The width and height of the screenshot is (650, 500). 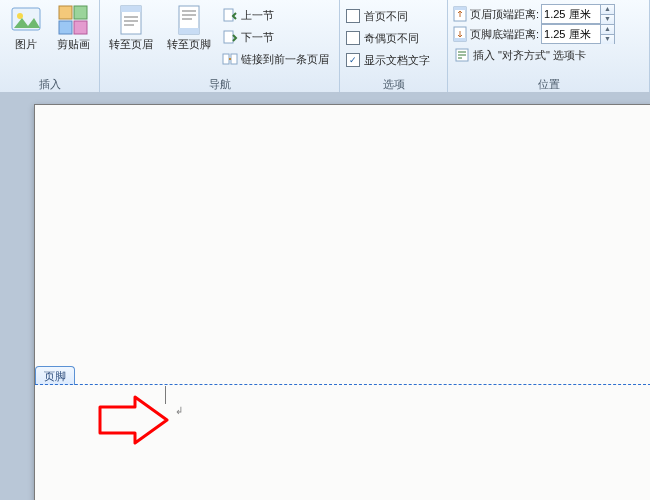 What do you see at coordinates (520, 55) in the screenshot?
I see `insert-alignment-tab-button: 插入 "对齐方式" 选项卡` at bounding box center [520, 55].